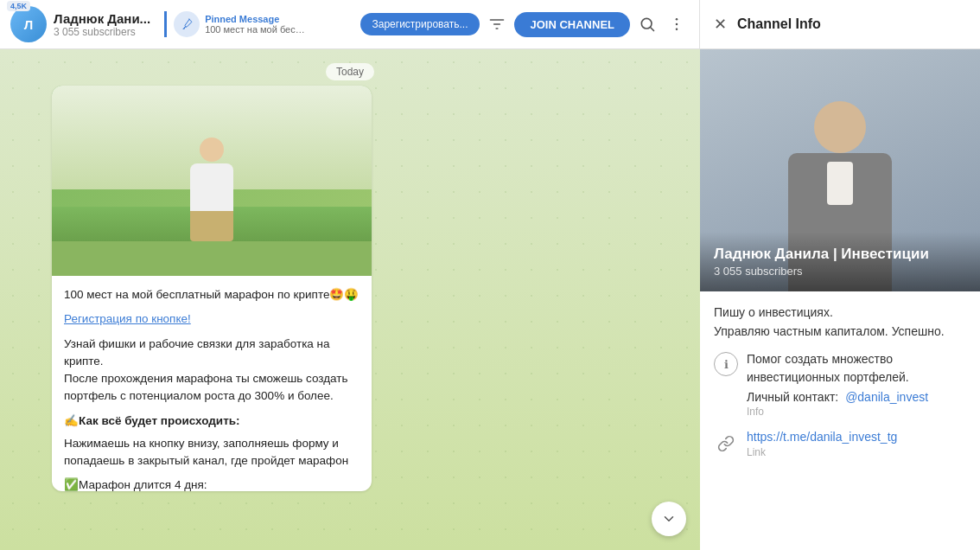  What do you see at coordinates (780, 24) in the screenshot?
I see `channel-info-title: Channel Info` at bounding box center [780, 24].